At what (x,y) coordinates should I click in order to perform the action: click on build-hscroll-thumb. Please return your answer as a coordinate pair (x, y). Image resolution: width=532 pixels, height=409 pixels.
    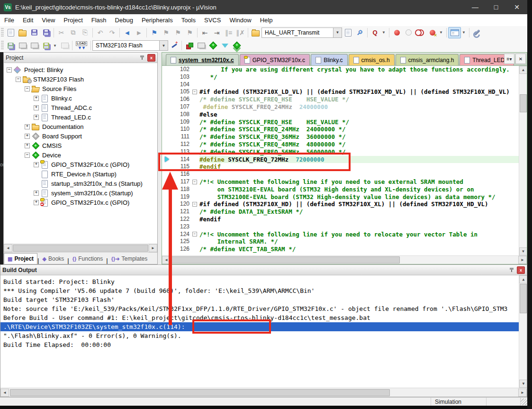
    Looking at the image, I should click on (200, 392).